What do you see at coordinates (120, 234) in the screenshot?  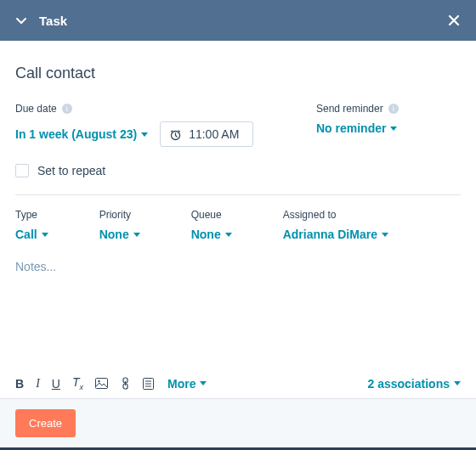 I see `priority-dropdown: None` at bounding box center [120, 234].